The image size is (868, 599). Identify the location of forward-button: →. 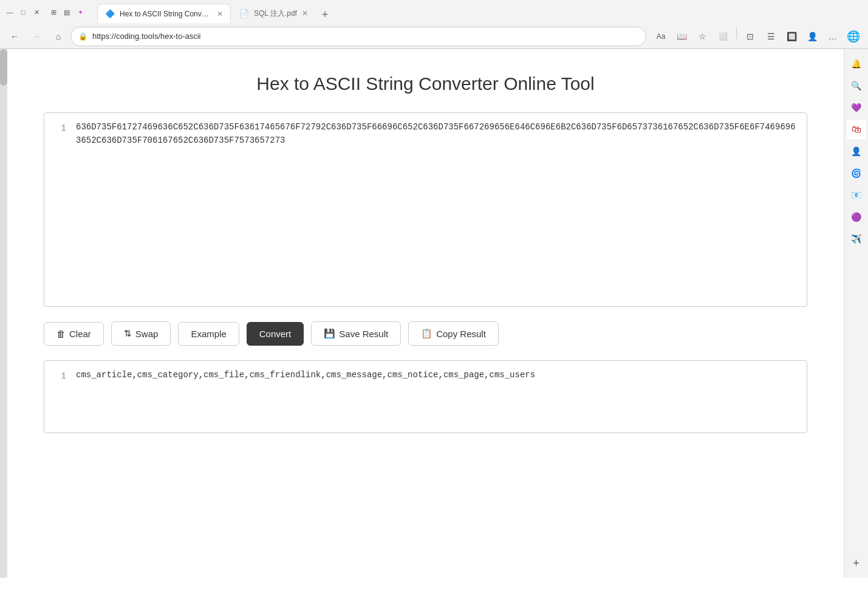
(36, 36).